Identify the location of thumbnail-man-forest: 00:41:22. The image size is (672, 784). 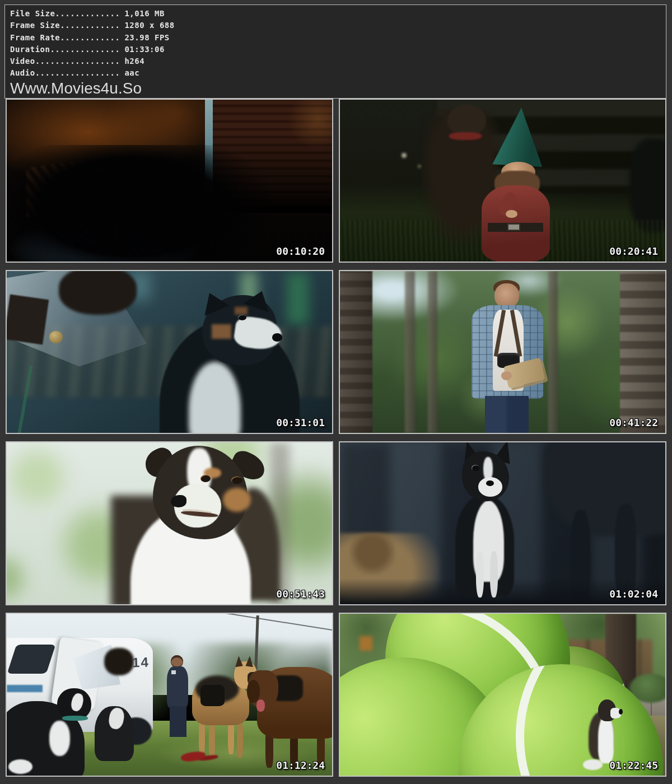
(503, 352).